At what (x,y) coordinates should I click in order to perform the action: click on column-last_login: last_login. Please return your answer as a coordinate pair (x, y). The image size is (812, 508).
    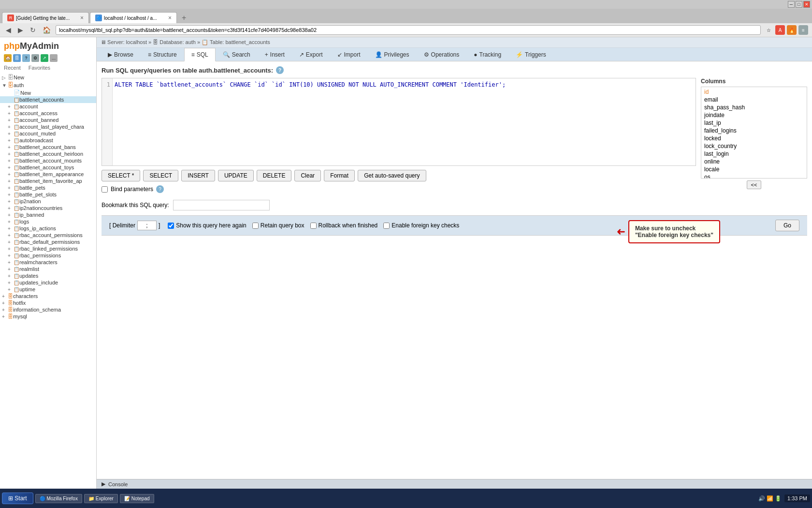
    Looking at the image, I should click on (754, 154).